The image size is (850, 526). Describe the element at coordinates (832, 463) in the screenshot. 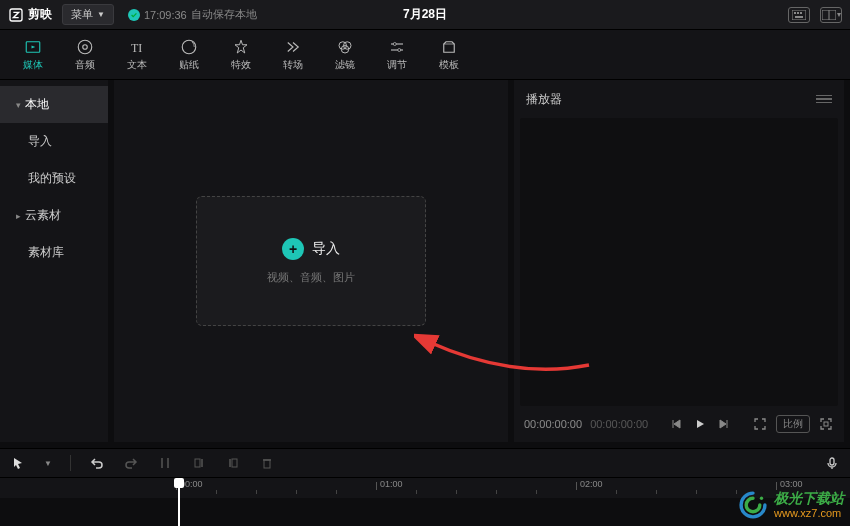

I see `mic-icon` at that location.